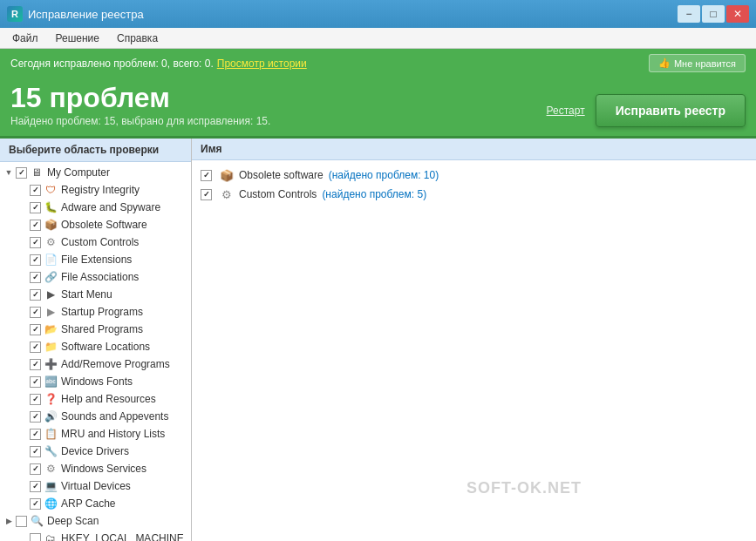 Image resolution: width=756 pixels, height=541 pixels. Describe the element at coordinates (102, 312) in the screenshot. I see `label-startup-programs: Startup Programs` at that location.